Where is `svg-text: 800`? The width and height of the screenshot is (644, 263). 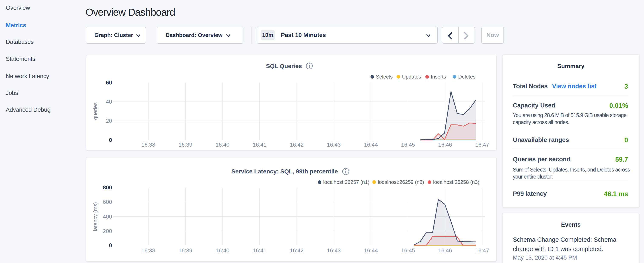 svg-text: 800 is located at coordinates (108, 187).